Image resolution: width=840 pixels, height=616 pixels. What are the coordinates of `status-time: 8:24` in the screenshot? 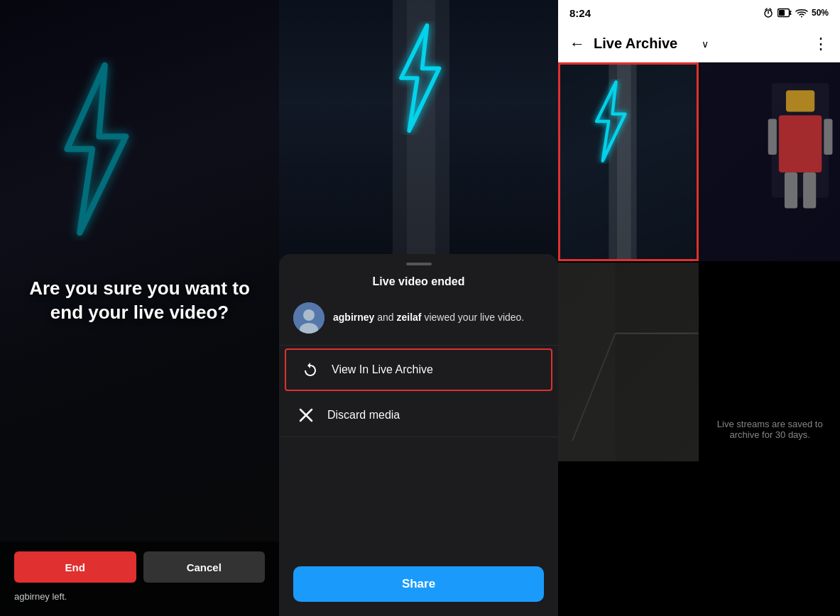 It's located at (580, 13).